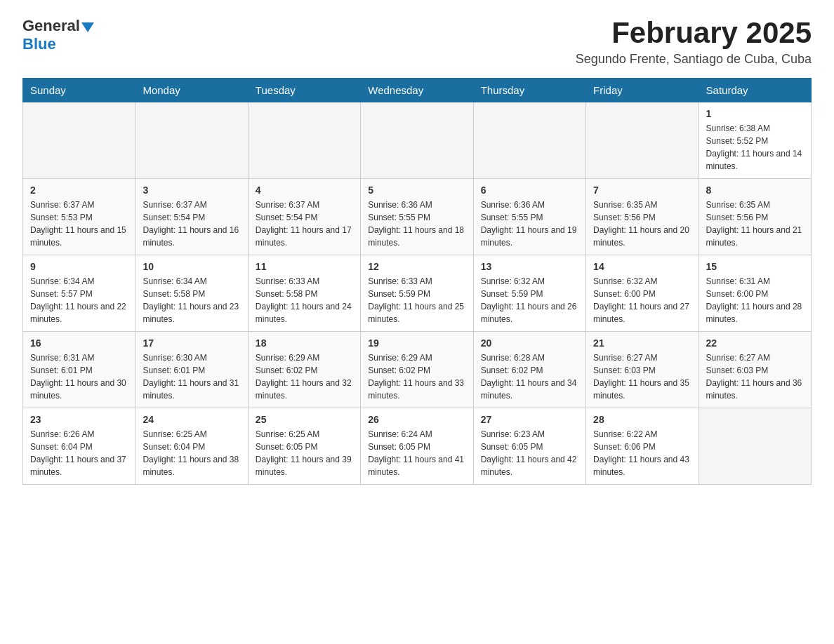 The image size is (834, 644). What do you see at coordinates (755, 217) in the screenshot?
I see `calendar-cell: 8Sunrise: 6:35 AMSunset: 5:56 PMDaylight…` at bounding box center [755, 217].